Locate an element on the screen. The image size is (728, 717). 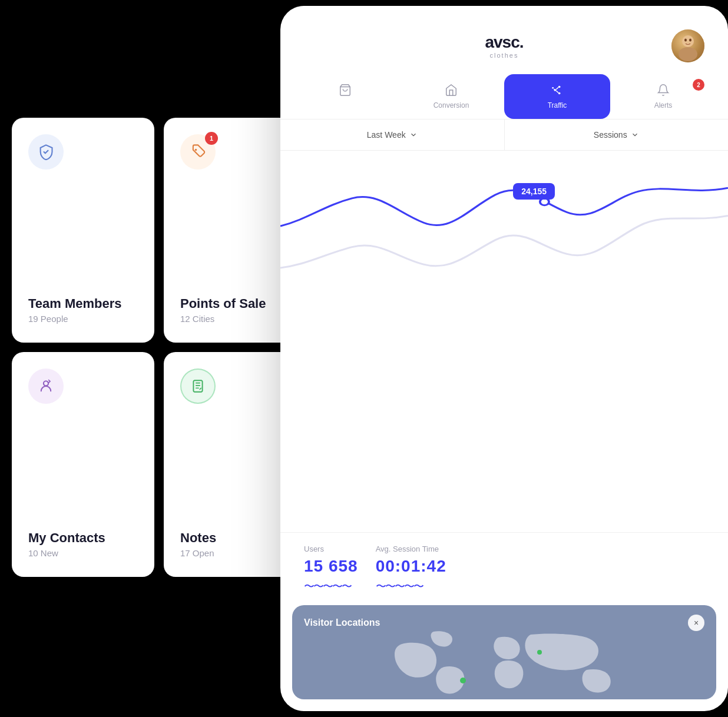
notes-title: Notes is located at coordinates (235, 538).